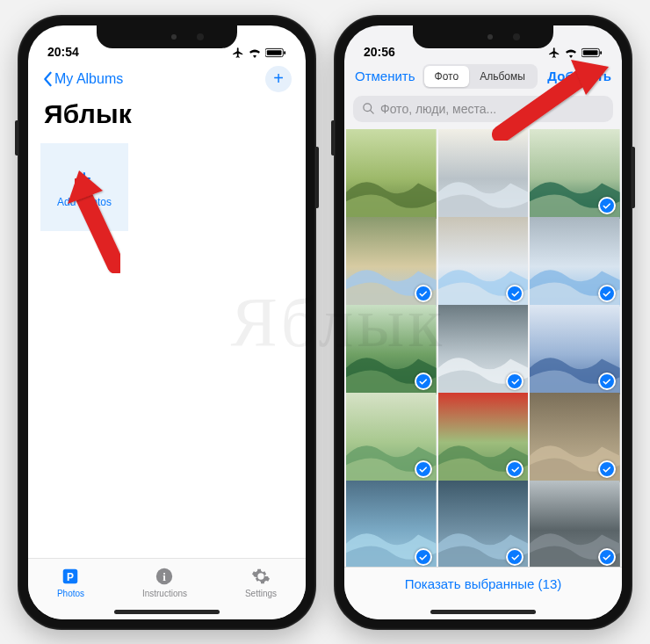 The image size is (650, 644). I want to click on cancel-button: Отменить, so click(385, 76).